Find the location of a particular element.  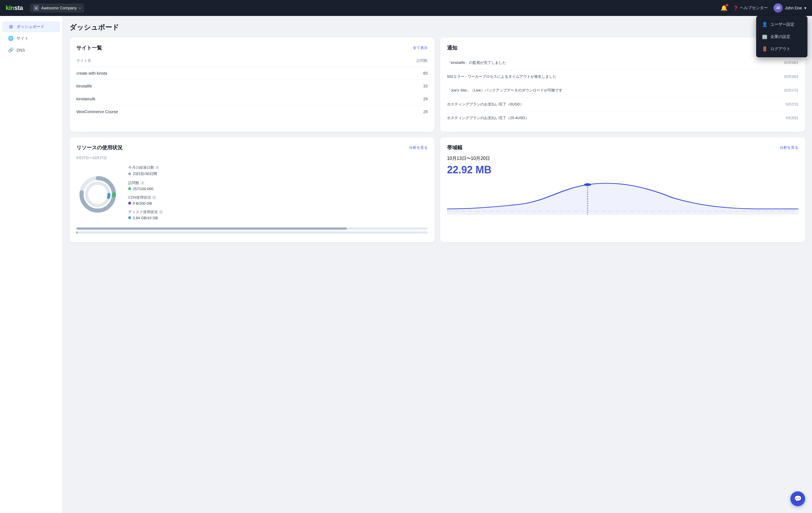

notification-text: 「Joe's Site」（Live）バックアップデータのダウンロードが可能です is located at coordinates (613, 90).